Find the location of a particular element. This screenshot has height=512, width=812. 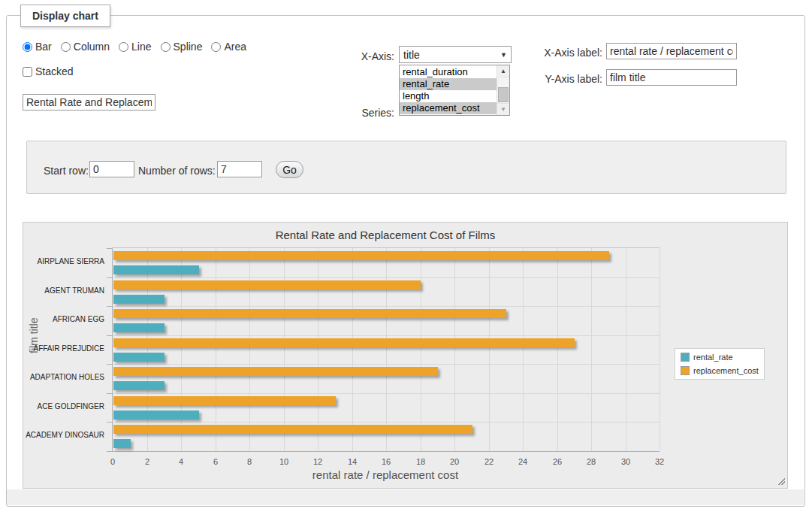

fieldset-bottom-strip is located at coordinates (406, 498).